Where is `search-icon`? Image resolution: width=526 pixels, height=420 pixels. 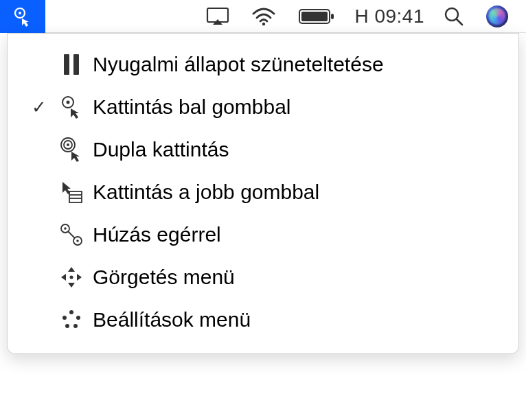
search-icon is located at coordinates (454, 16).